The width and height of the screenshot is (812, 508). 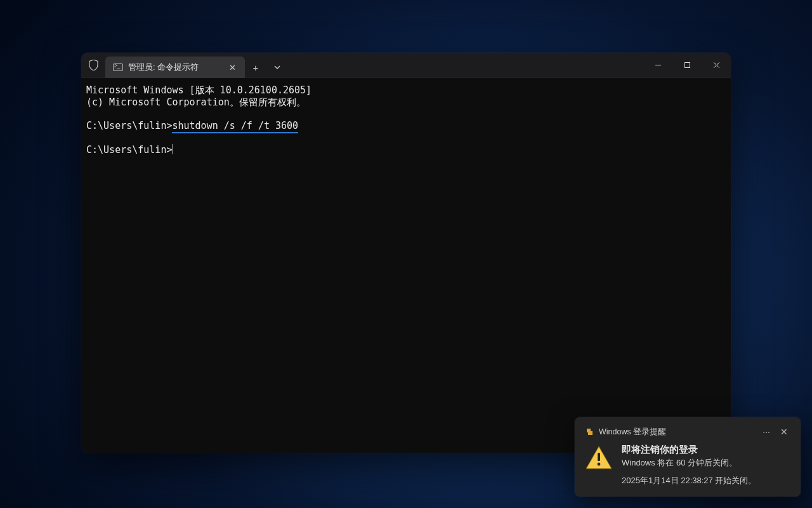 I want to click on warning-icon, so click(x=599, y=458).